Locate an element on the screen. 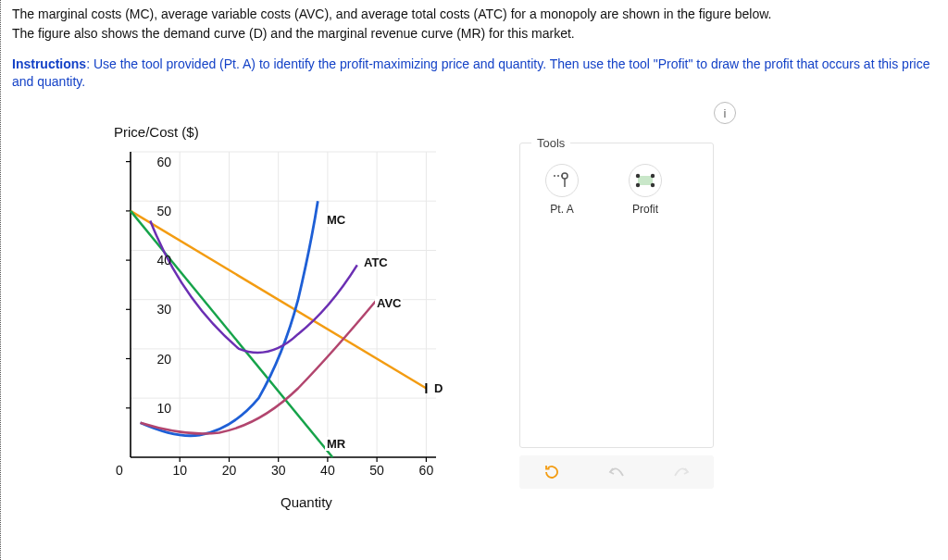 The height and width of the screenshot is (560, 948). label-d: D is located at coordinates (439, 389).